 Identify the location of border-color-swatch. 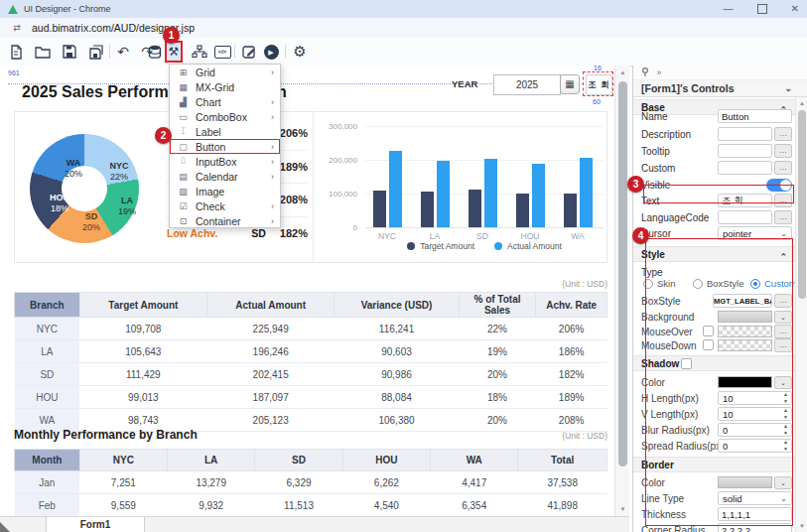
(744, 482).